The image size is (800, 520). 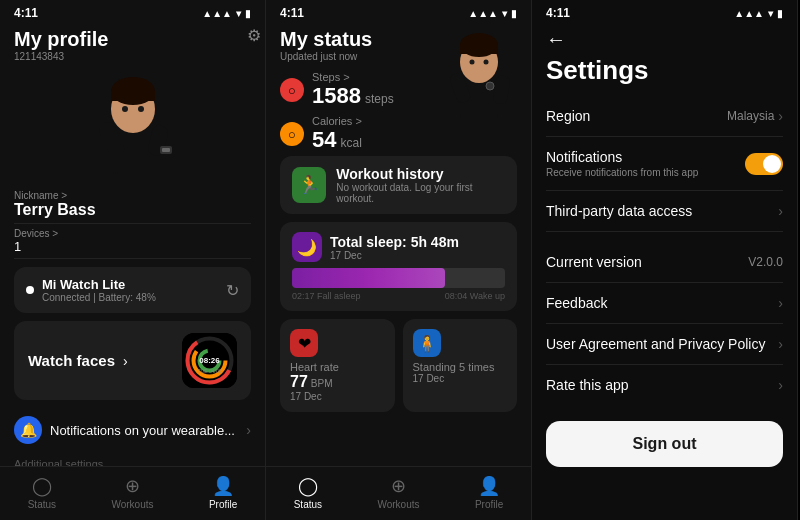 I want to click on nav-profile-2: 👤 Profile, so click(x=489, y=492).